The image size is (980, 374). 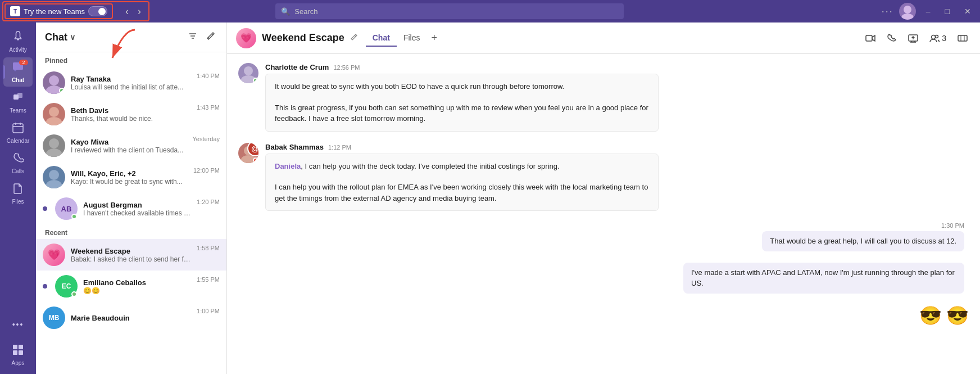 I want to click on activity-label: Activity, so click(x=18, y=49).